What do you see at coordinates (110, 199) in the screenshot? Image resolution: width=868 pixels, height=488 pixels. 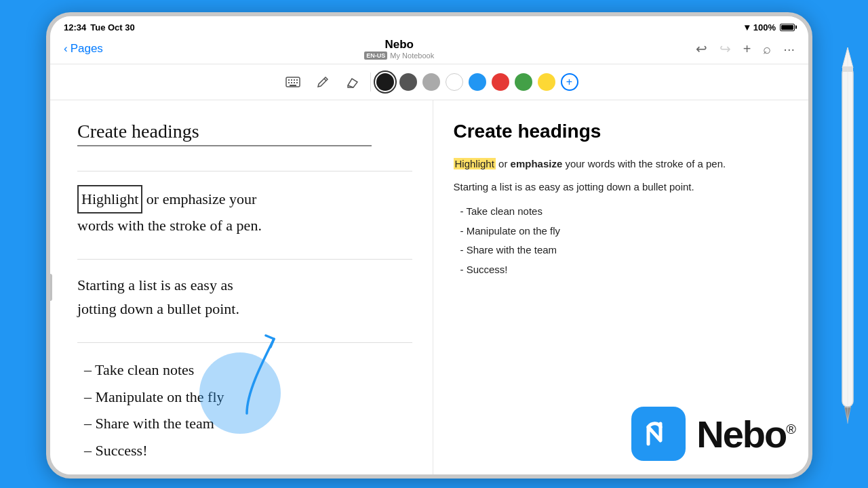 I see `hw-highlight-box: Highlight` at bounding box center [110, 199].